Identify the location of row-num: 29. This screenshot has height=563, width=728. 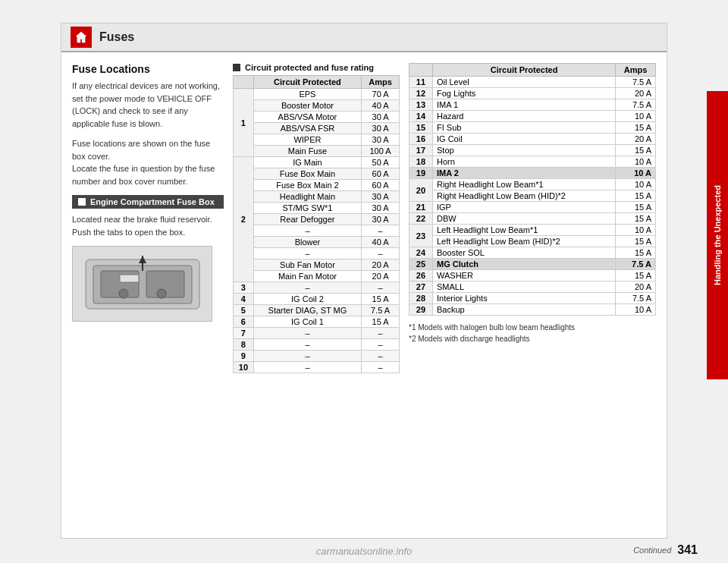
(422, 310).